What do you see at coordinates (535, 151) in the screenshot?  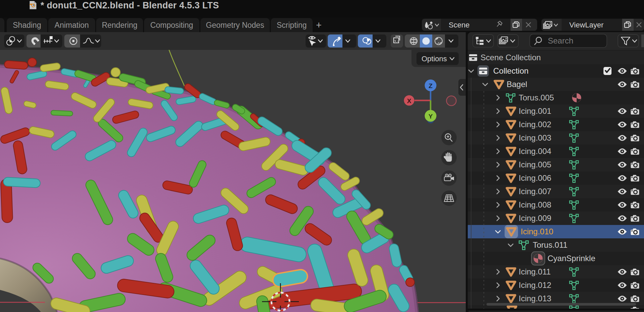 I see `svg-text: Icing.004` at bounding box center [535, 151].